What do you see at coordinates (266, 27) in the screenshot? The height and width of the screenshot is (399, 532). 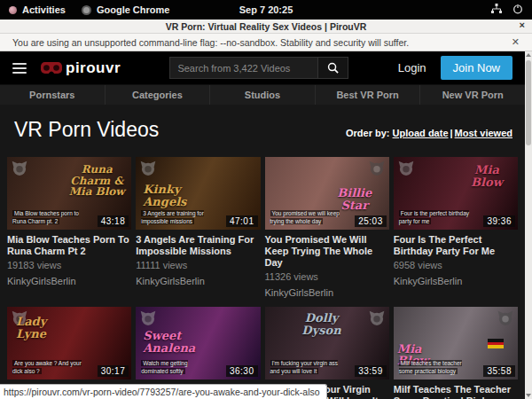 I see `browser-title-bar: VR Porn: Virtual Reality Sex Videos | Pi…` at bounding box center [266, 27].